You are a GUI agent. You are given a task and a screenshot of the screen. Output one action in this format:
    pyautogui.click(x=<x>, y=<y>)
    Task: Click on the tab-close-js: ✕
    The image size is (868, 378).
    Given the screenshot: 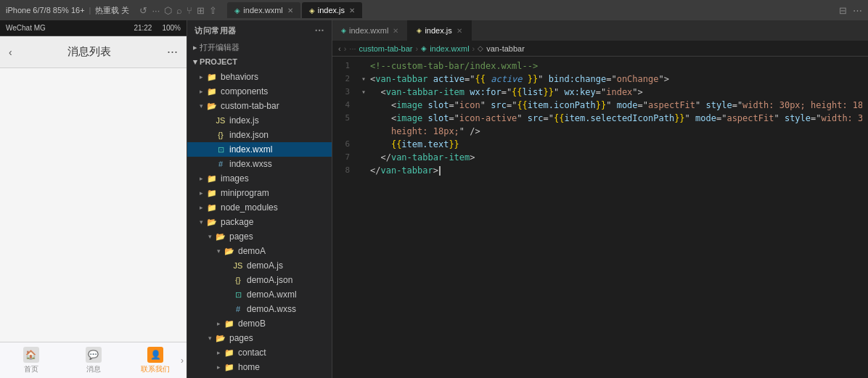 What is the action you would take?
    pyautogui.click(x=352, y=10)
    